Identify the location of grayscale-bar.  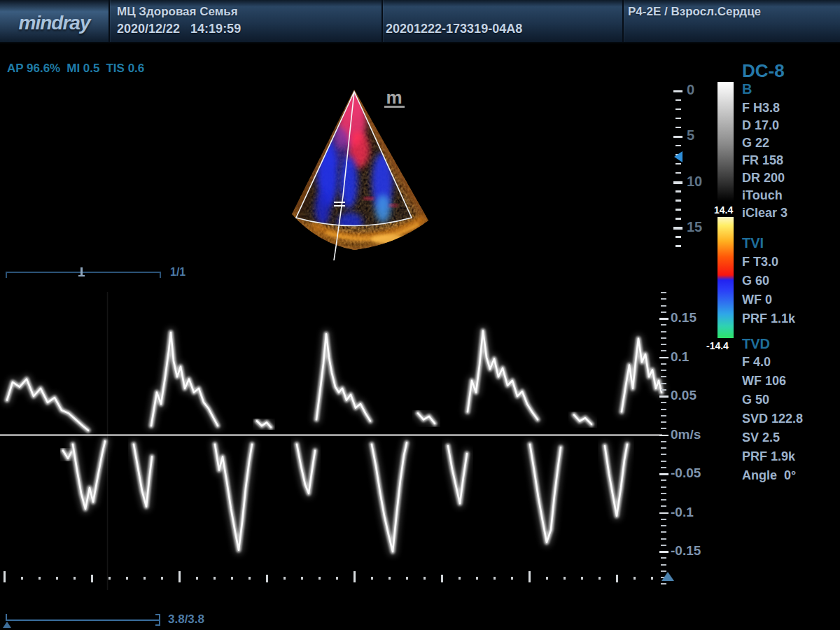
(725, 141).